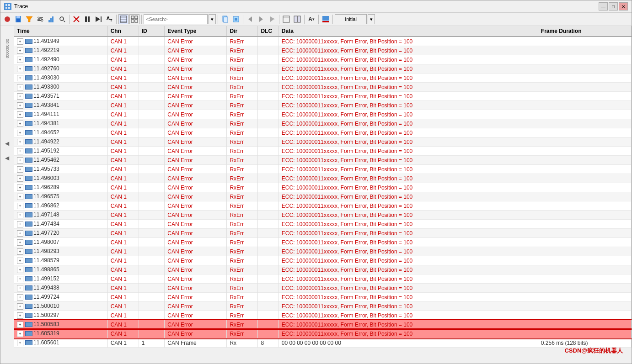  What do you see at coordinates (87, 19) in the screenshot?
I see `toolbar-btn-pause` at bounding box center [87, 19].